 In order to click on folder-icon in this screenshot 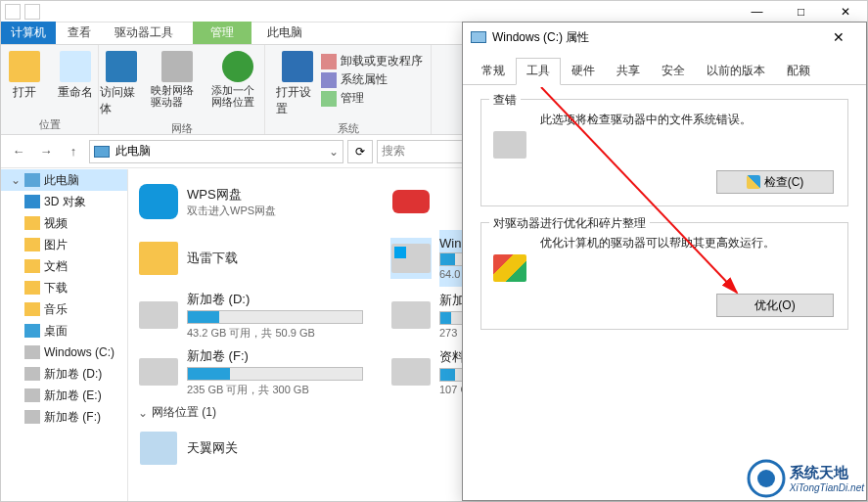, I will do `click(159, 258)`.